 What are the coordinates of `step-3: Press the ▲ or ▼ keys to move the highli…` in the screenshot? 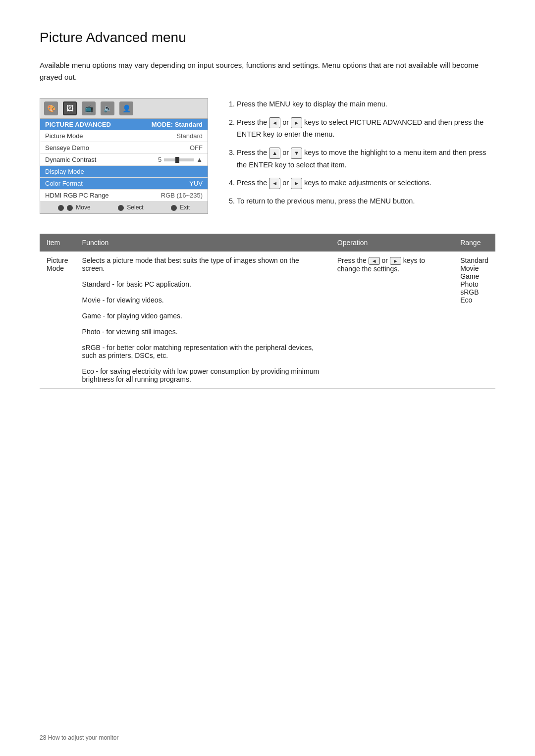 It's located at (366, 158).